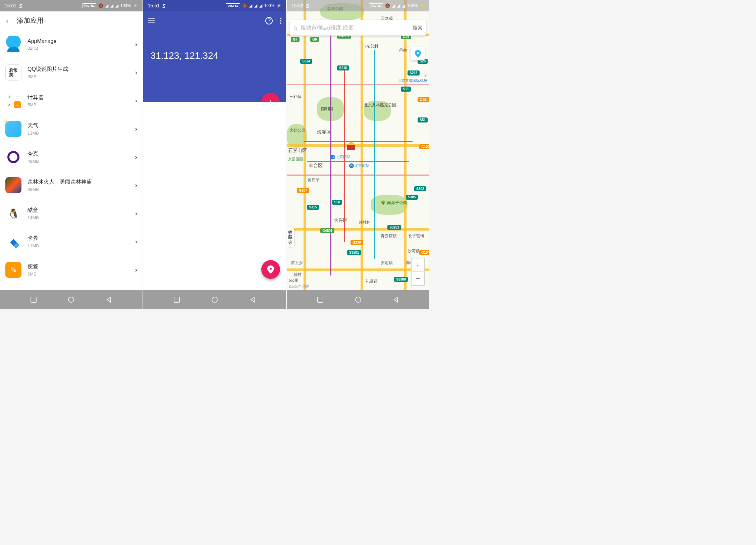 This screenshot has height=545, width=756. What do you see at coordinates (78, 133) in the screenshot?
I see `app-size: 11MB` at bounding box center [78, 133].